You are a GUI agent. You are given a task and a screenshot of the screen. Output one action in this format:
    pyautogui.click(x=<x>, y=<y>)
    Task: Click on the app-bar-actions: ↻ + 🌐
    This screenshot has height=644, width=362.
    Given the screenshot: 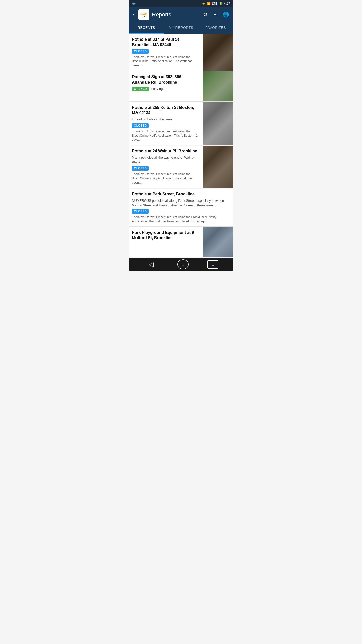 What is the action you would take?
    pyautogui.click(x=216, y=15)
    